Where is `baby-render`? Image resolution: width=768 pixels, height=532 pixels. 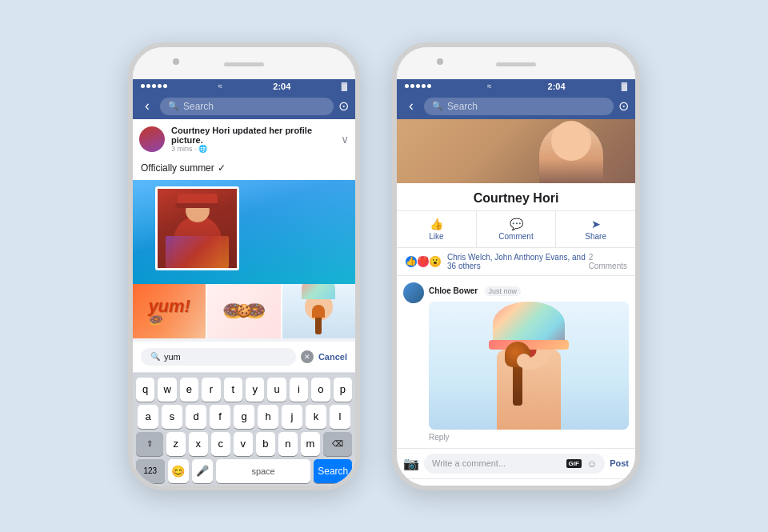 baby-render is located at coordinates (529, 366).